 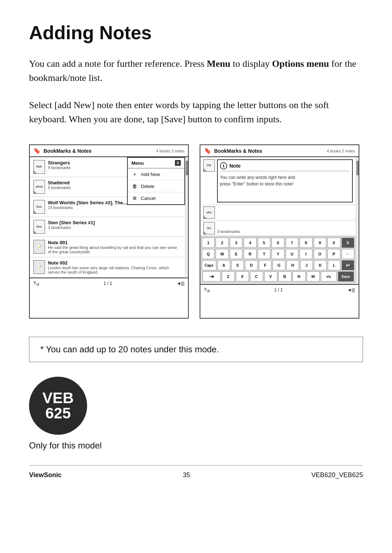 What do you see at coordinates (351, 290) in the screenshot?
I see `right-battery-icon: ◄|||` at bounding box center [351, 290].